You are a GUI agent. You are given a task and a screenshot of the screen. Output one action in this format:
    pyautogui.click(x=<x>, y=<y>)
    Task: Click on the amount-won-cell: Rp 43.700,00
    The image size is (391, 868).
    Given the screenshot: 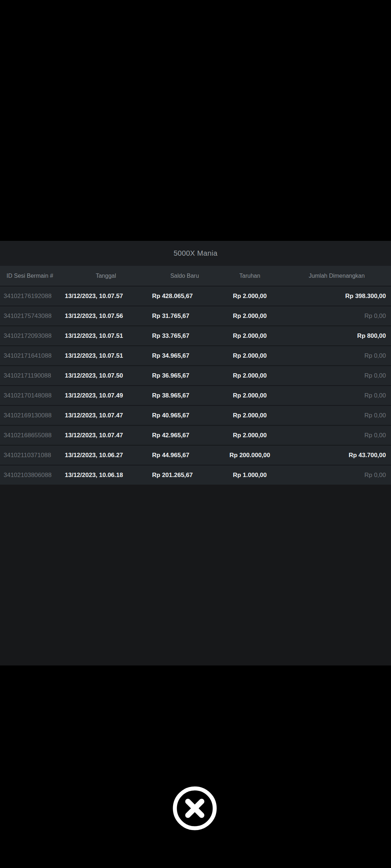 What is the action you would take?
    pyautogui.click(x=337, y=455)
    